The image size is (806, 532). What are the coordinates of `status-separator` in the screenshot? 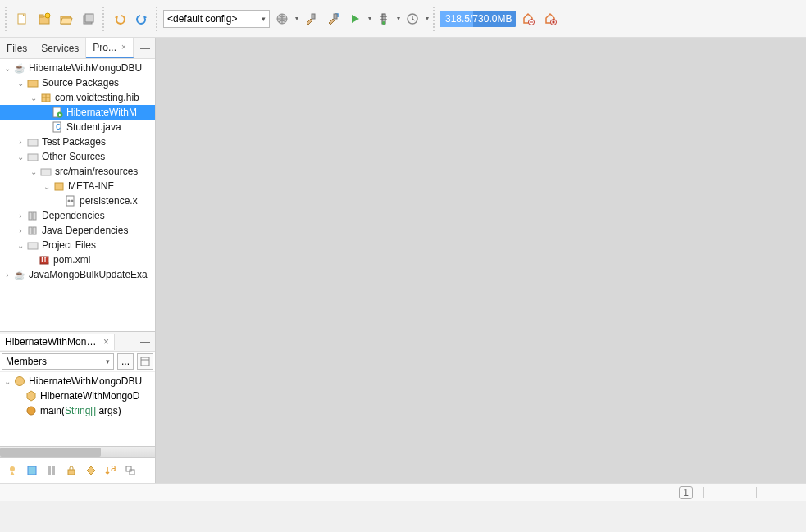 It's located at (756, 493).